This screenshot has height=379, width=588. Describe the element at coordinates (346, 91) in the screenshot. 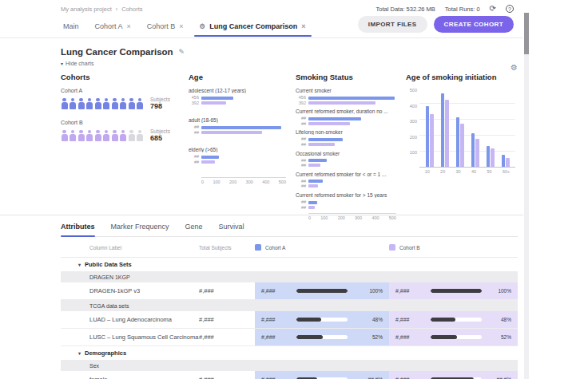

I see `chart-group-label: Current smoker` at that location.